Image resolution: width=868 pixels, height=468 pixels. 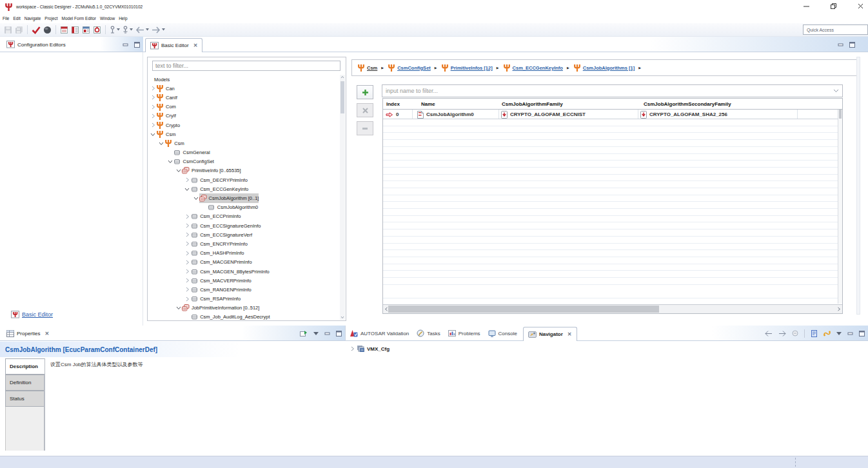 What do you see at coordinates (28, 333) in the screenshot?
I see `tab-properties: Properties ✕` at bounding box center [28, 333].